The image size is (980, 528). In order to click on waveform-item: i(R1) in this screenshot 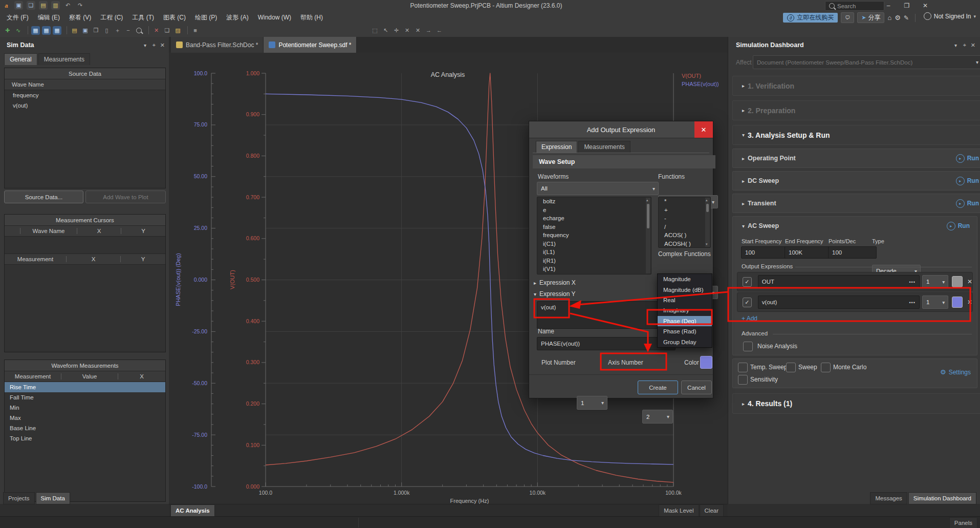, I will do `click(594, 261)`.